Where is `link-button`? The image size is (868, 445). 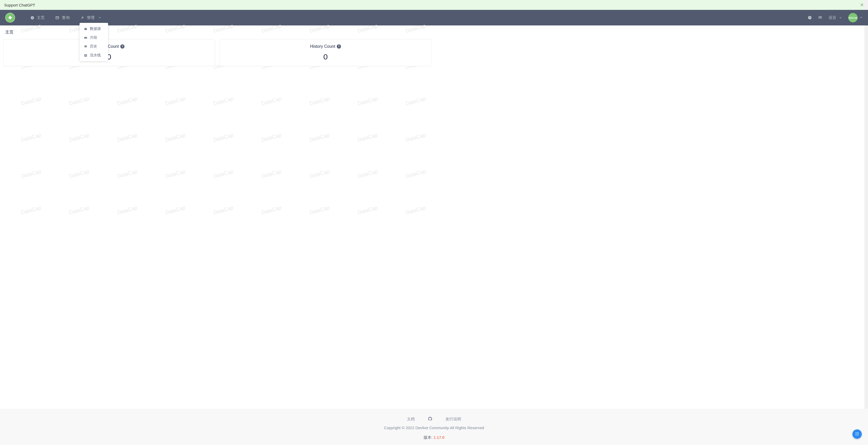
link-button is located at coordinates (820, 18).